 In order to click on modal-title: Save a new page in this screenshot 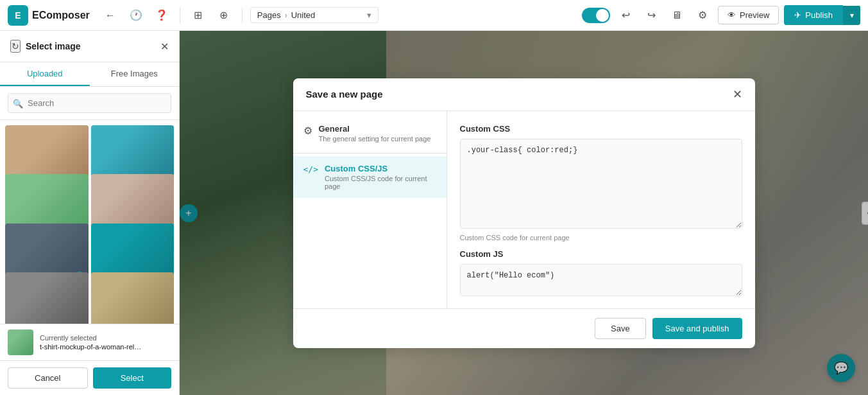, I will do `click(345, 94)`.